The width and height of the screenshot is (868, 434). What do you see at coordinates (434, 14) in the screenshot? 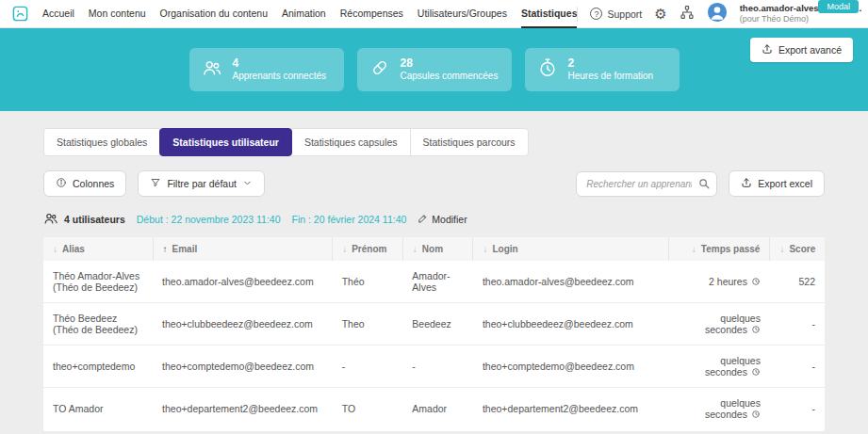
I see `top-navbar: AccueilMon contenuOrganisation du conten…` at bounding box center [434, 14].